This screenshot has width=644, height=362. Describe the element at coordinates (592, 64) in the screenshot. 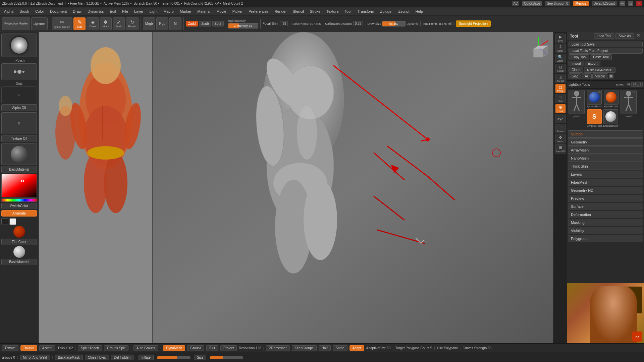

I see `export-btn: Export` at that location.